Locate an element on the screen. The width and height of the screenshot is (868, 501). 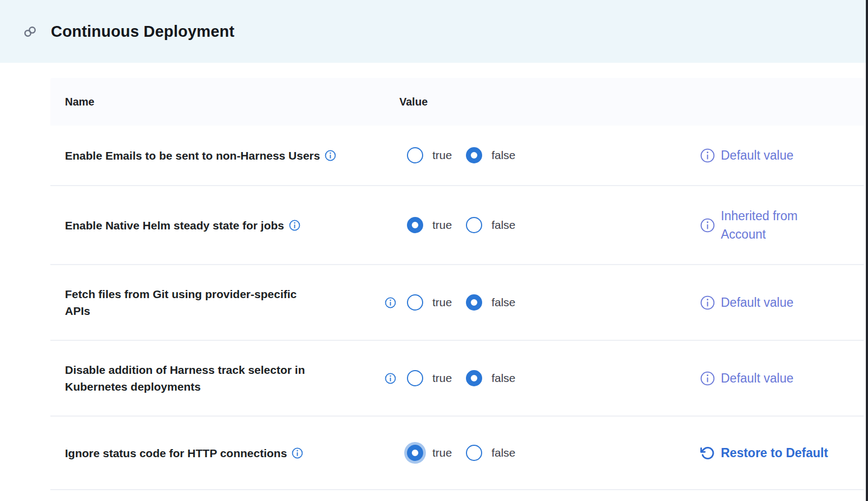
setting-name-cell: Ignore status code for HTTP connections is located at coordinates (225, 453).